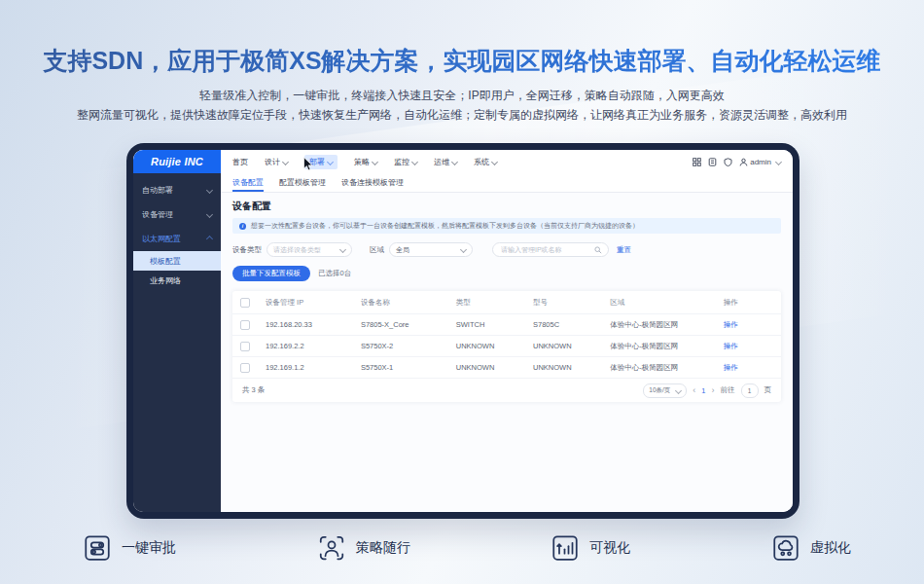 This screenshot has width=924, height=584. I want to click on prev-page-button: ‹, so click(694, 390).